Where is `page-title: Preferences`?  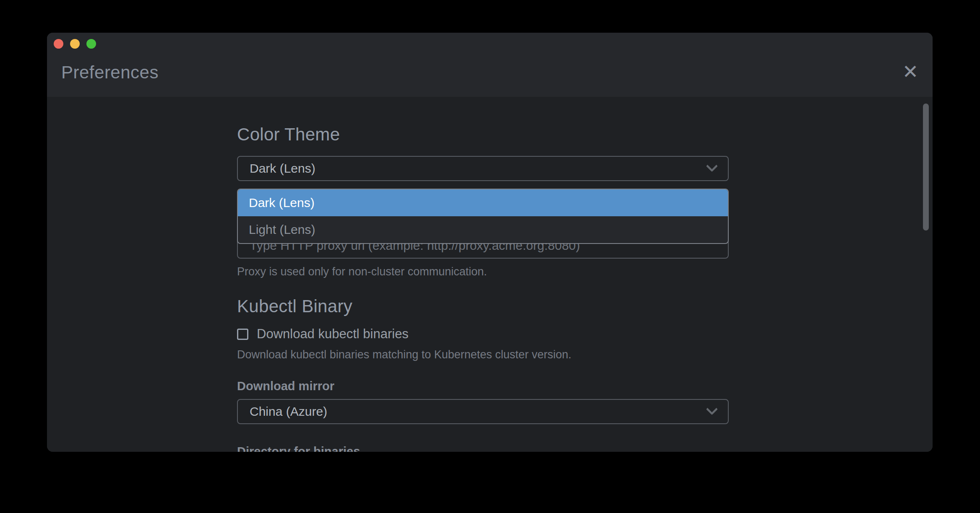
page-title: Preferences is located at coordinates (110, 73).